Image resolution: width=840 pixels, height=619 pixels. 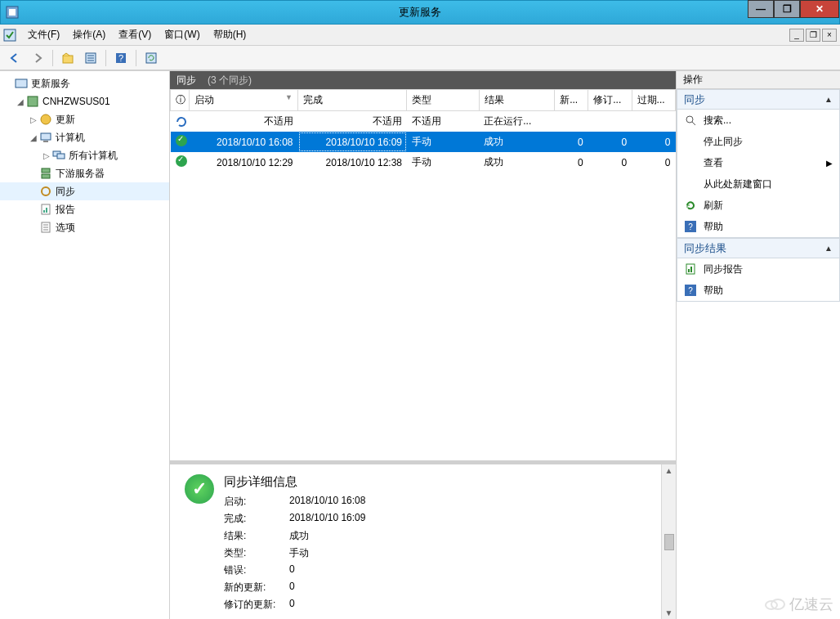 What do you see at coordinates (180, 162) in the screenshot?
I see `row-status-icon` at bounding box center [180, 162].